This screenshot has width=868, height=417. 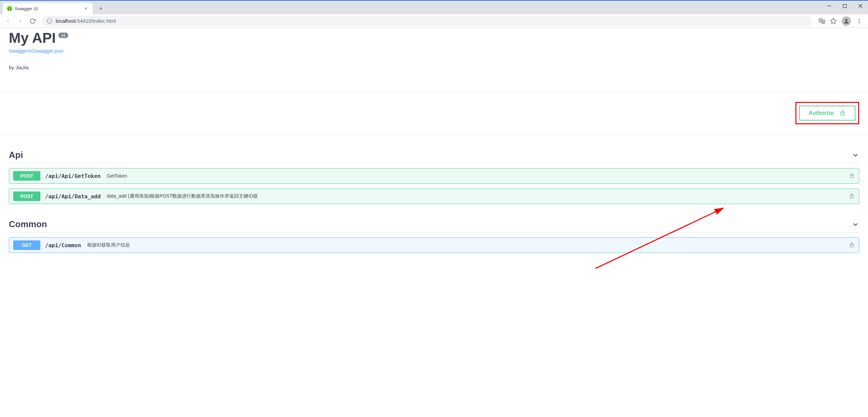 I want to click on url-path: /index.html, so click(x=104, y=21).